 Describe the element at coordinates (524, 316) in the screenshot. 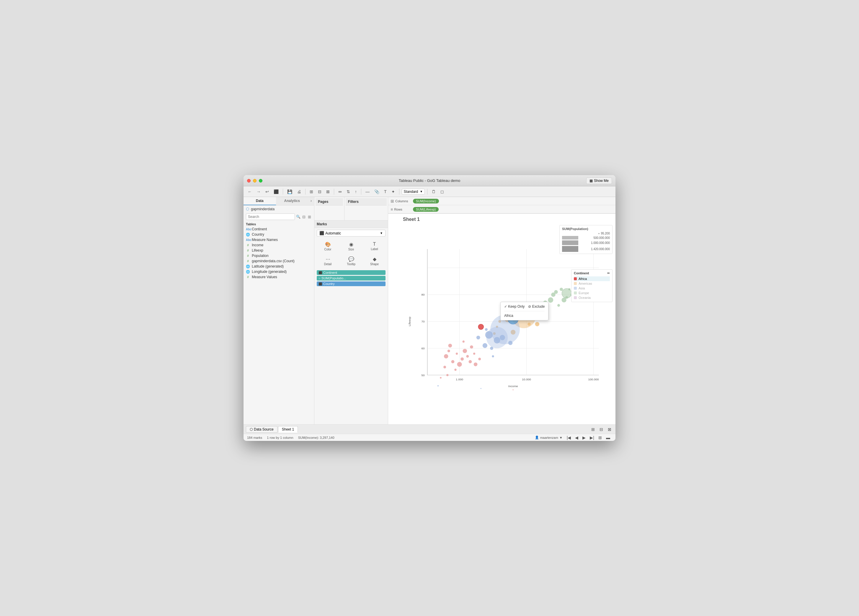

I see `ctx-item-label: Africa` at that location.